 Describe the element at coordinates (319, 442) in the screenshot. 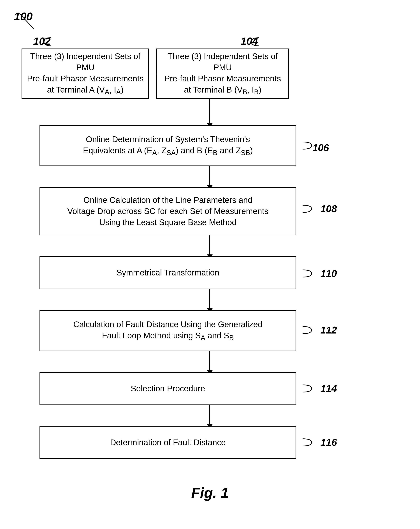

I see `label-116-container: 116` at that location.